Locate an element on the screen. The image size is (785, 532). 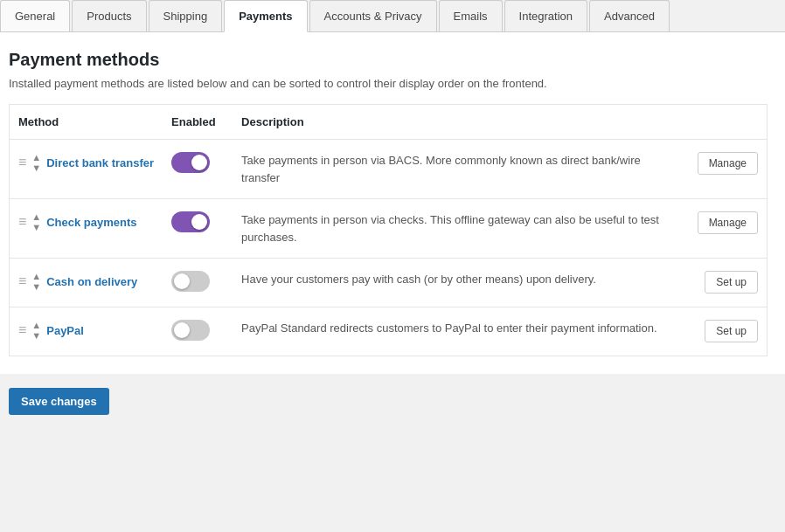
method-name-check-payments: Check payments is located at coordinates (91, 222).